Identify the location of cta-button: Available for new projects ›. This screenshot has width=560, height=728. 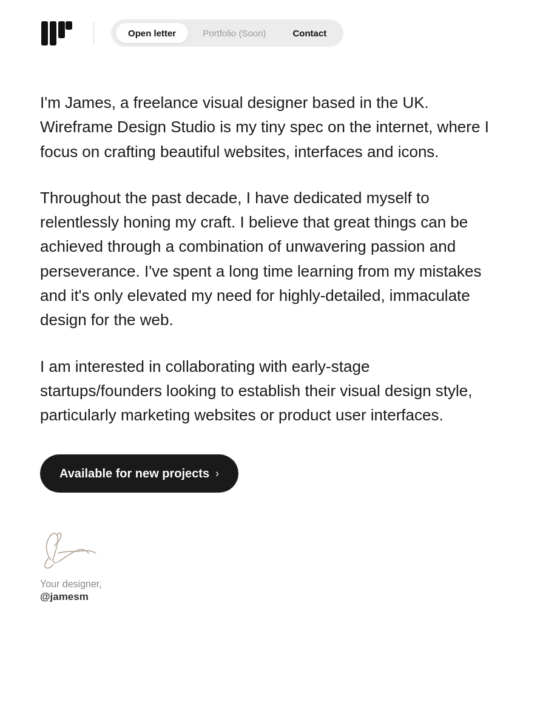
(140, 473).